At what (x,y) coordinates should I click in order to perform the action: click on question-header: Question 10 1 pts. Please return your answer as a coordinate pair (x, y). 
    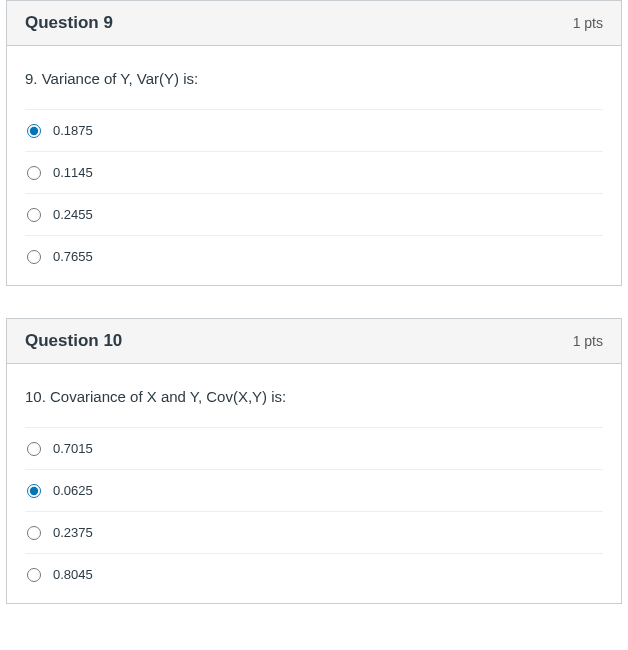
    Looking at the image, I should click on (314, 342).